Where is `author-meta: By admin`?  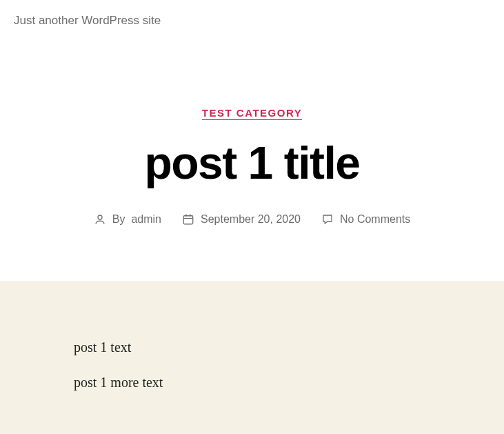
author-meta: By admin is located at coordinates (128, 219).